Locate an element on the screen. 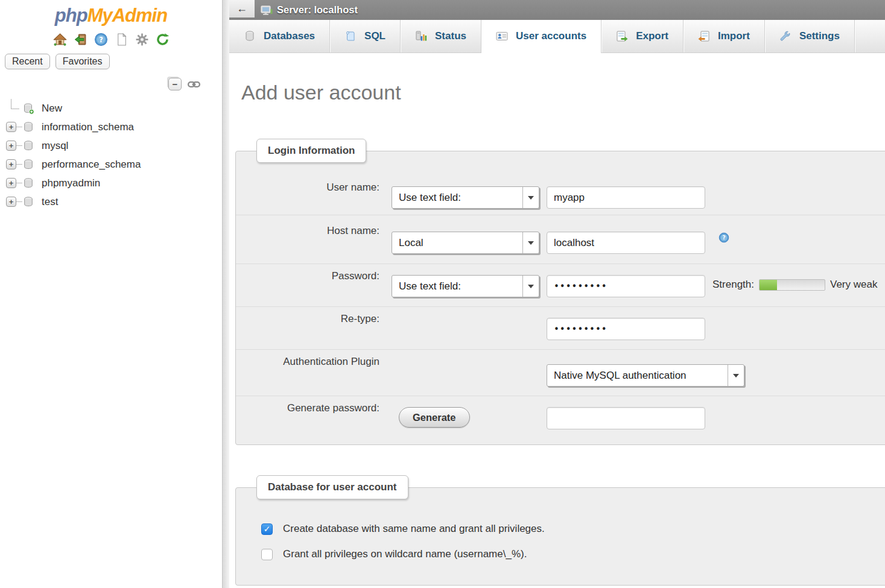 This screenshot has width=885, height=588. back-button: ← is located at coordinates (242, 8).